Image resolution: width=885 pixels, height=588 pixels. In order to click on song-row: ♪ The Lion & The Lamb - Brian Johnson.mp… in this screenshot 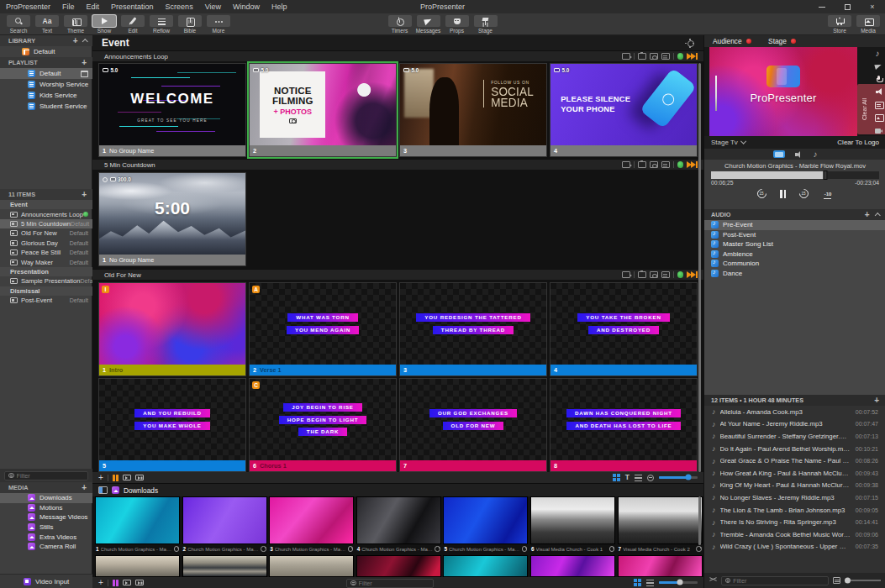, I will do `click(795, 511)`.